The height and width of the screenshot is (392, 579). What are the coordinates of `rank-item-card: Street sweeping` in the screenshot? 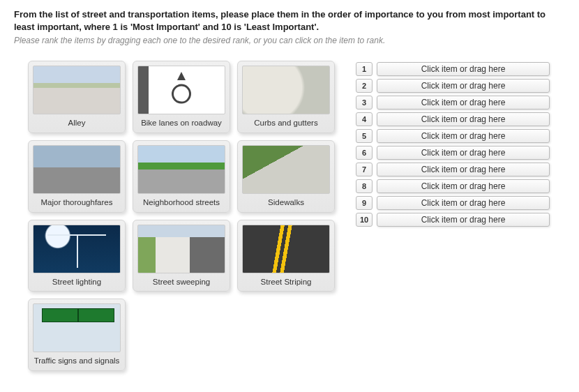 It's located at (181, 256).